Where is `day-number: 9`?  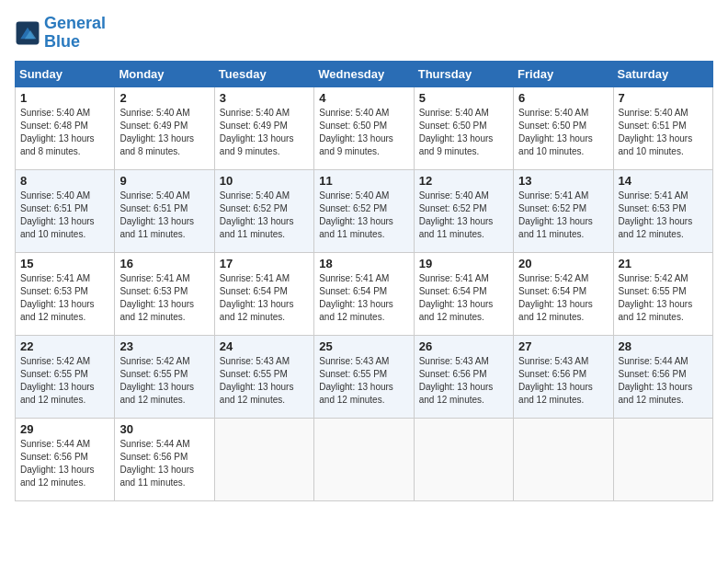
day-number: 9 is located at coordinates (164, 180).